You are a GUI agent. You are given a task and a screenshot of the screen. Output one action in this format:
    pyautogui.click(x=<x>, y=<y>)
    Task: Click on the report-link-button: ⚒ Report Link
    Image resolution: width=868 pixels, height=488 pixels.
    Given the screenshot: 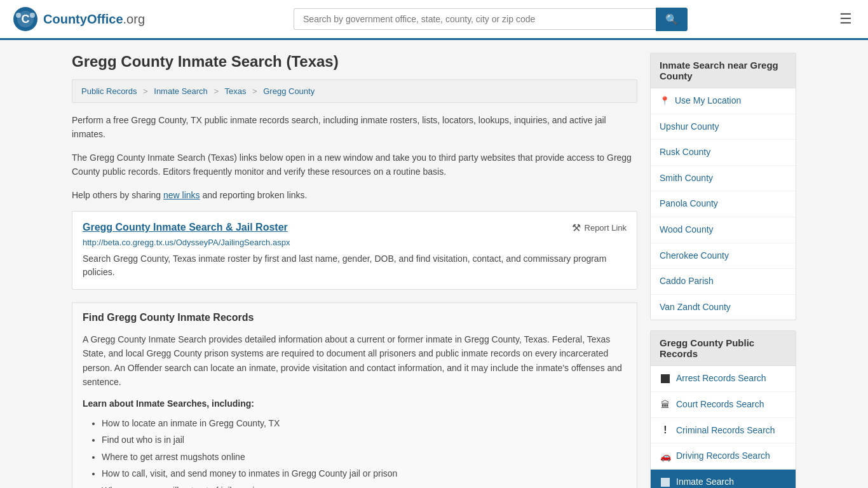 What is the action you would take?
    pyautogui.click(x=599, y=227)
    